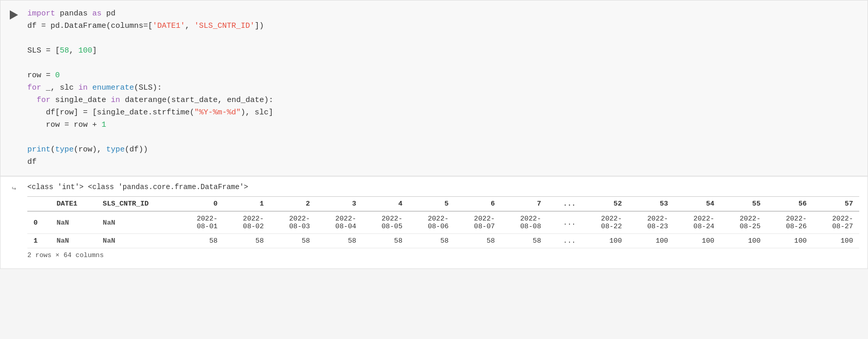 The height and width of the screenshot is (339, 868). I want to click on cell-row1-col55: 100, so click(744, 241).